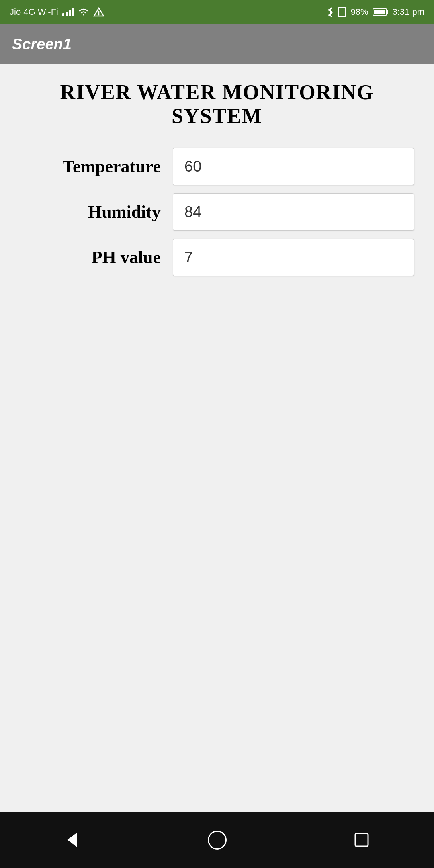  Describe the element at coordinates (217, 840) in the screenshot. I see `nav-bar` at that location.